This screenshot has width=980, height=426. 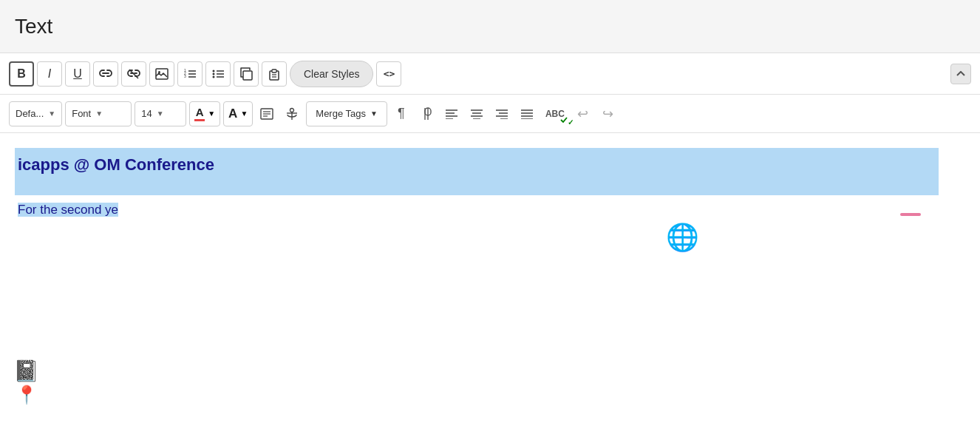 What do you see at coordinates (292, 114) in the screenshot?
I see `anchor-button` at bounding box center [292, 114].